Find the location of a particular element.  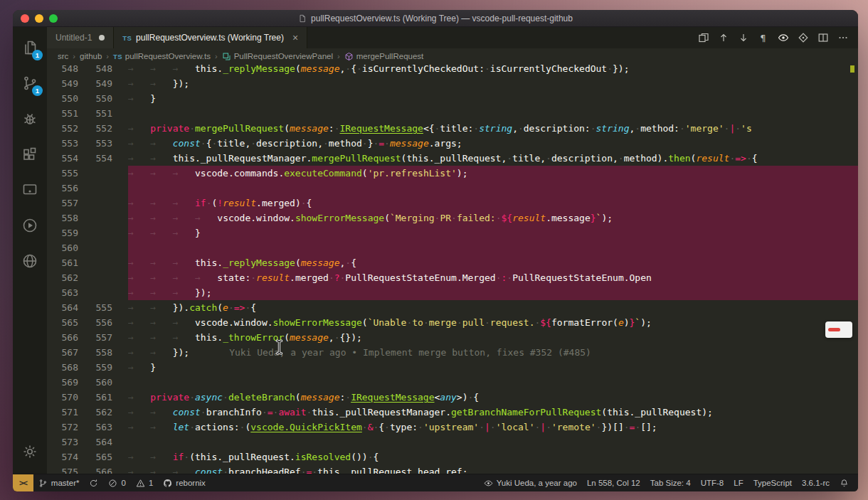

code-line-562: 562→→→→state:·result.merged·?·PullReques… is located at coordinates (452, 277).